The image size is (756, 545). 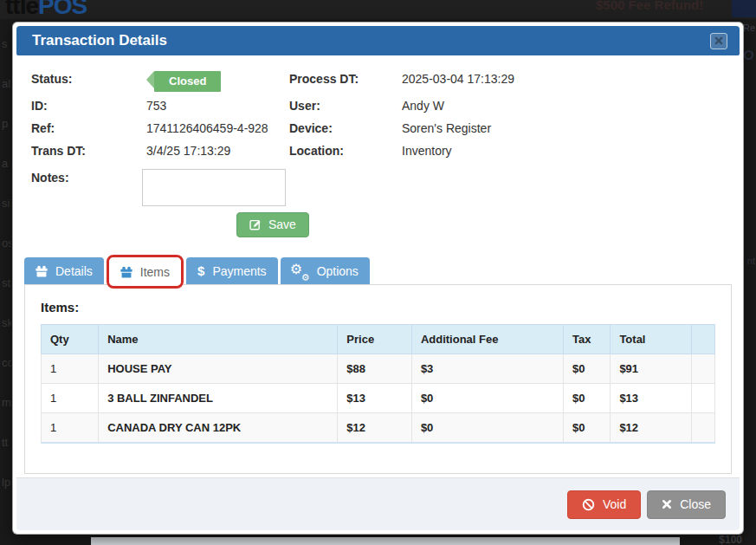 What do you see at coordinates (346, 106) in the screenshot?
I see `user-label: User:` at bounding box center [346, 106].